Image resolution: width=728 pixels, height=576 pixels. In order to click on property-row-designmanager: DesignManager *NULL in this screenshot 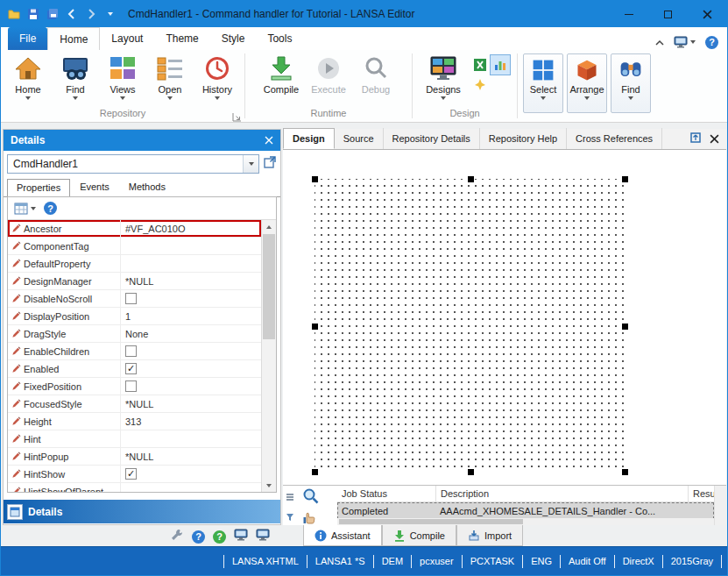, I will do `click(135, 281)`.